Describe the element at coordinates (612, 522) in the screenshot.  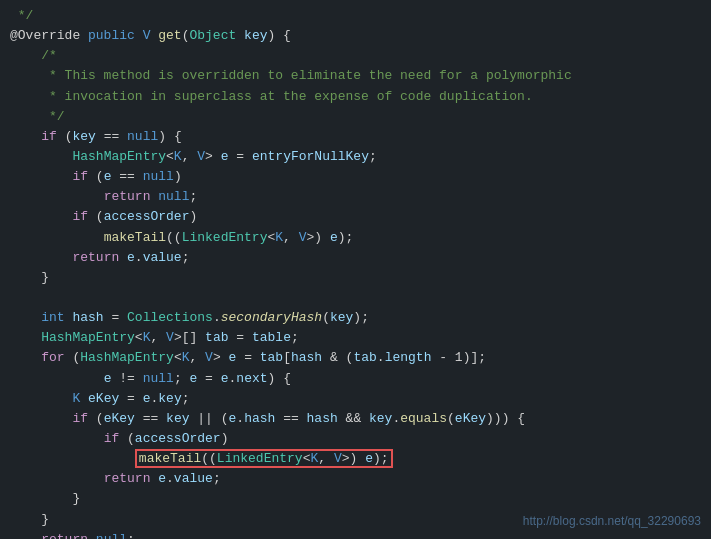
I see `watermark: http://blog.csdn.net/qq_32290693` at that location.